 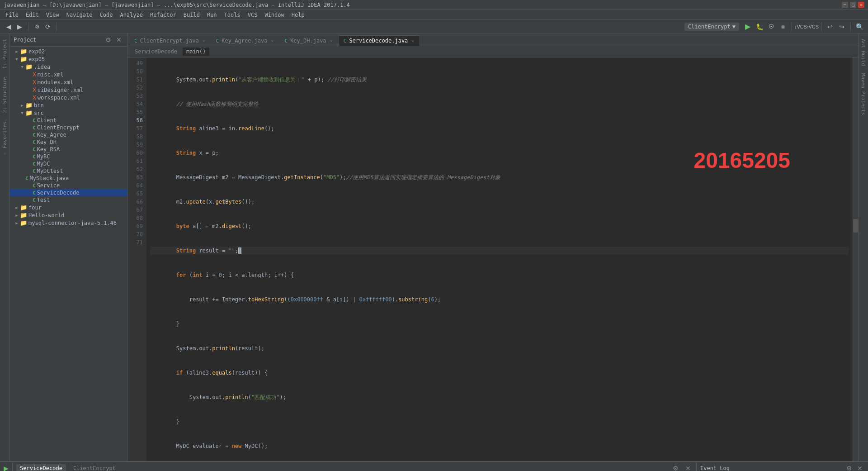 What do you see at coordinates (107, 15) in the screenshot?
I see `menu-code: Code` at bounding box center [107, 15].